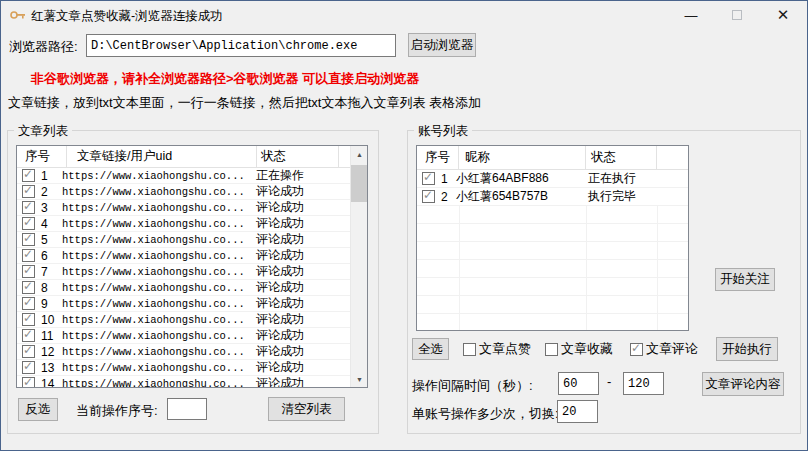  What do you see at coordinates (442, 45) in the screenshot?
I see `launch-browser-button: 启动浏览器` at bounding box center [442, 45].